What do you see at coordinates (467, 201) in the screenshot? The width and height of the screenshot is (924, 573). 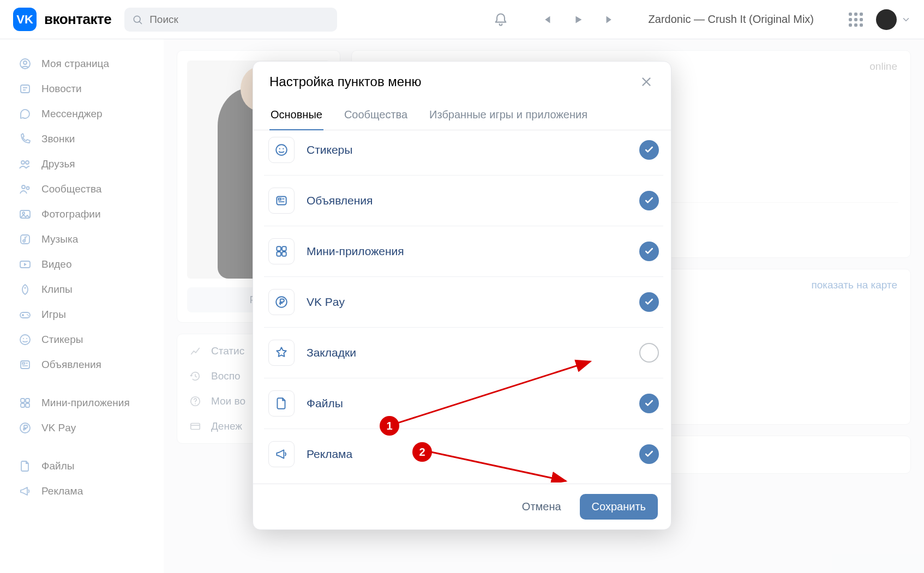 I see `menu-item-label: Объявления` at bounding box center [467, 201].